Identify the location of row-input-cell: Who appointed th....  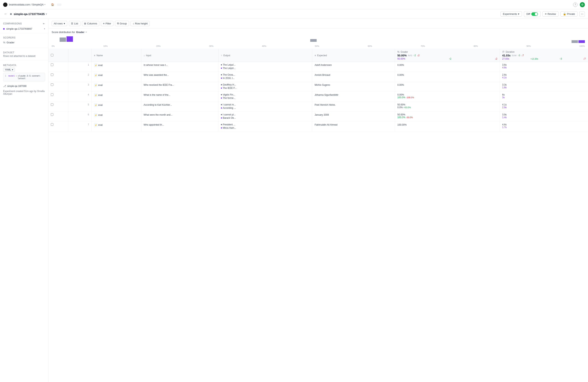
(180, 127).